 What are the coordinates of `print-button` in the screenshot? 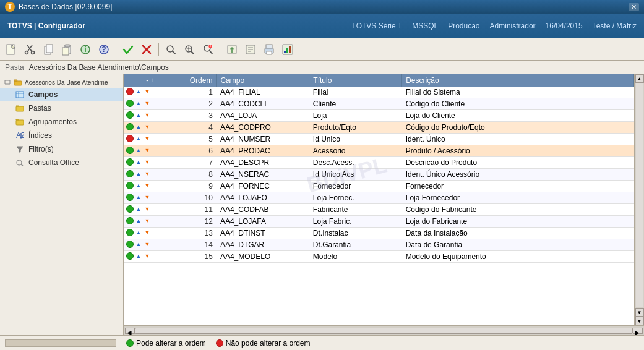 It's located at (269, 49).